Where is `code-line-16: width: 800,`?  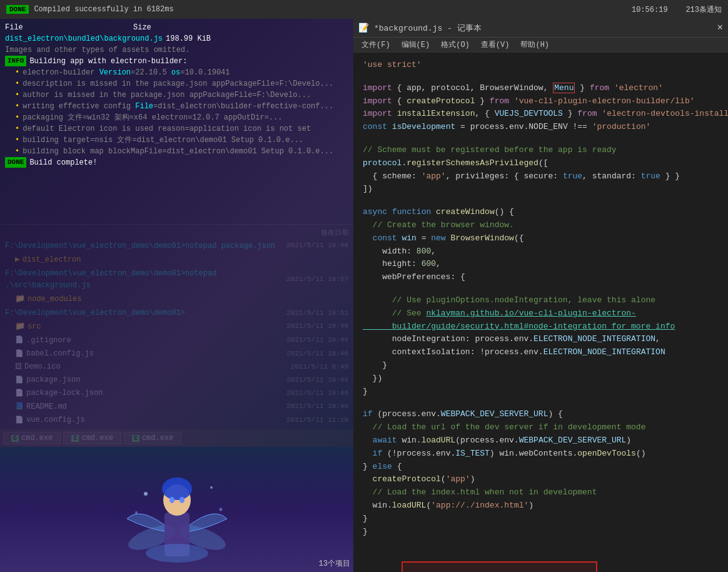
code-line-16: width: 800, is located at coordinates (540, 252).